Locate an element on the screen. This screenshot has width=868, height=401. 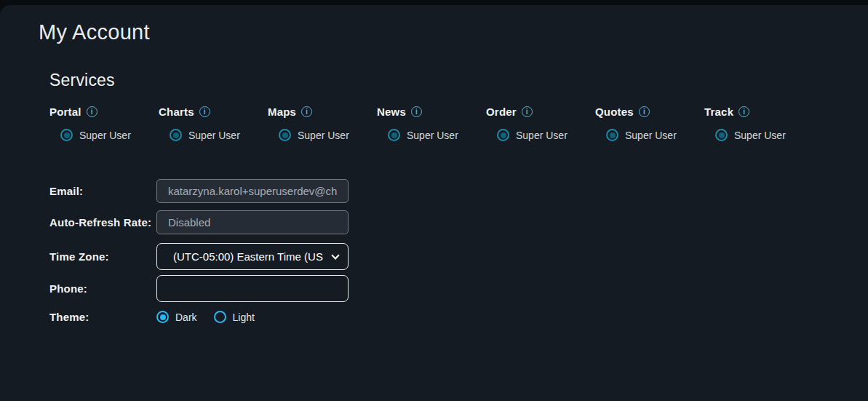
page-title: My Account is located at coordinates (453, 32).